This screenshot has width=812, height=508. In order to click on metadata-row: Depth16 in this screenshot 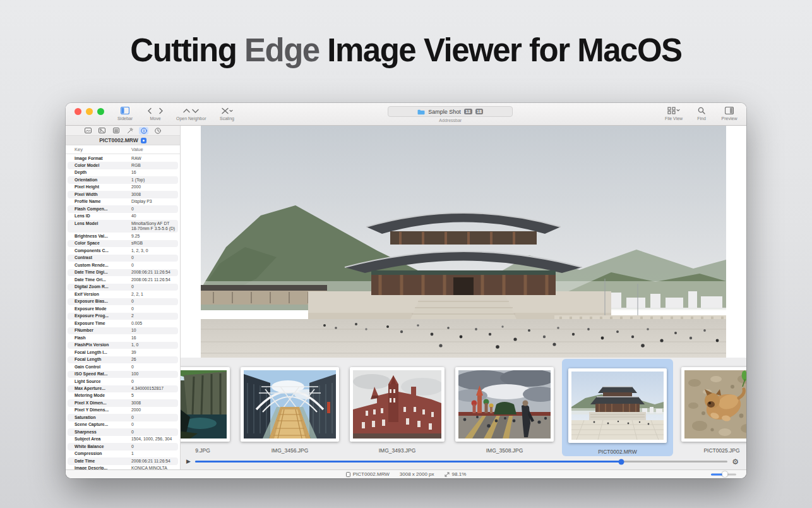, I will do `click(122, 173)`.